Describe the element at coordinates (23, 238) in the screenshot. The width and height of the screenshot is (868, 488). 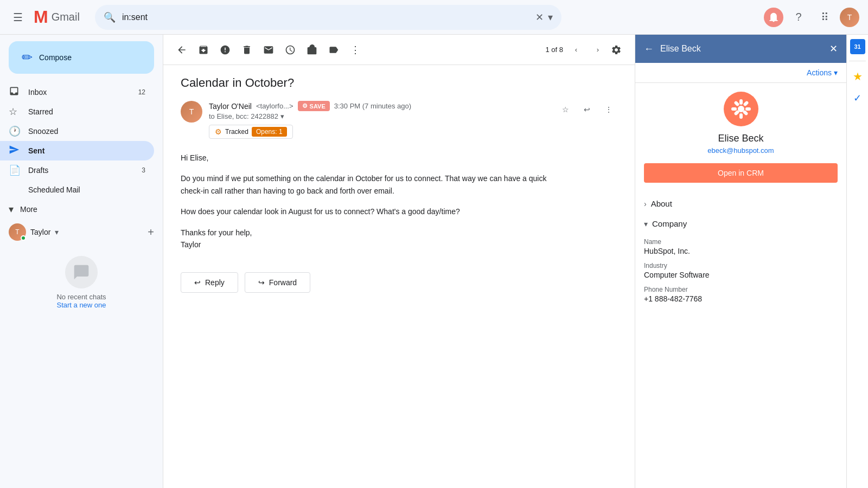
I see `online-dot` at that location.